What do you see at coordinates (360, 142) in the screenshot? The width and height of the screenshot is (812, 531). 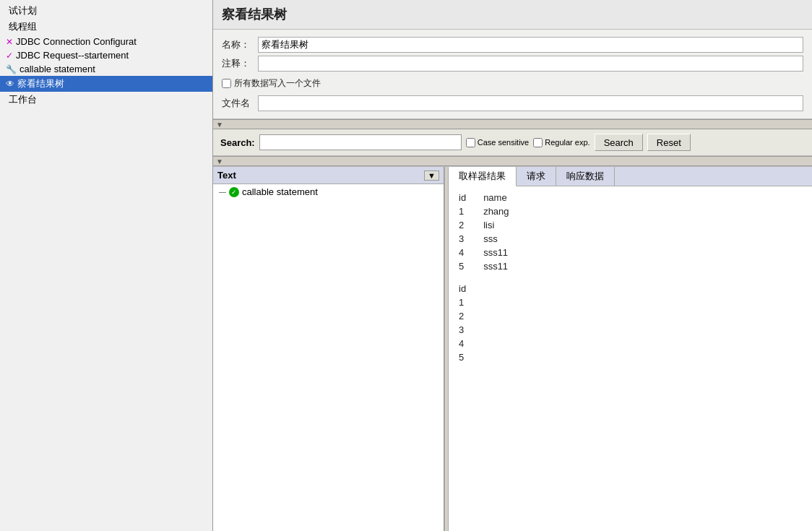 I see `search-input` at bounding box center [360, 142].